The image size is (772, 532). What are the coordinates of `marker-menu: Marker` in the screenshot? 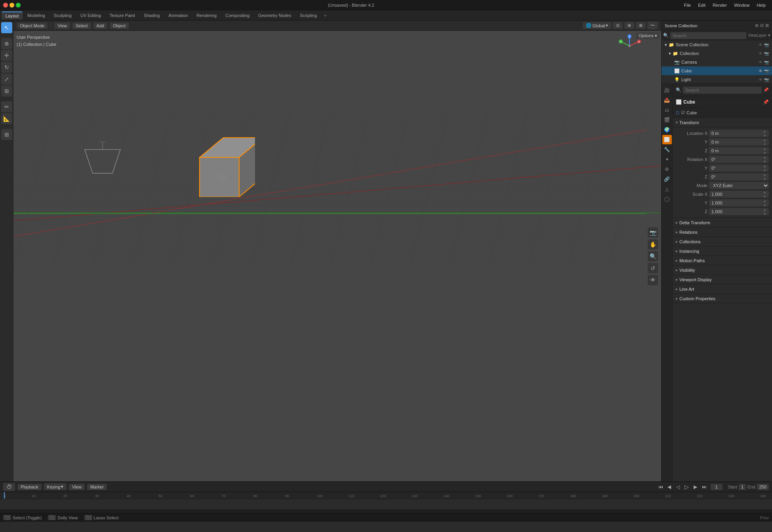 It's located at (97, 487).